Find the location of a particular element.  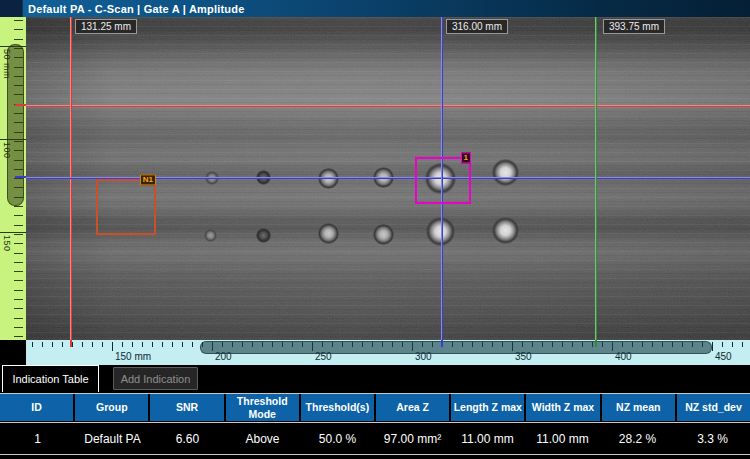

table-cell: 28.2 % is located at coordinates (638, 438).